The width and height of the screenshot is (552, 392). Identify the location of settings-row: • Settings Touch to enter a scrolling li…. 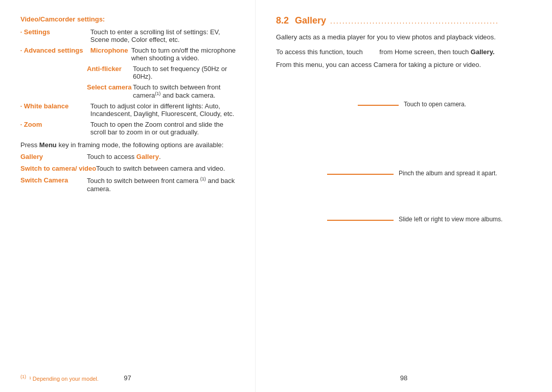
(130, 36).